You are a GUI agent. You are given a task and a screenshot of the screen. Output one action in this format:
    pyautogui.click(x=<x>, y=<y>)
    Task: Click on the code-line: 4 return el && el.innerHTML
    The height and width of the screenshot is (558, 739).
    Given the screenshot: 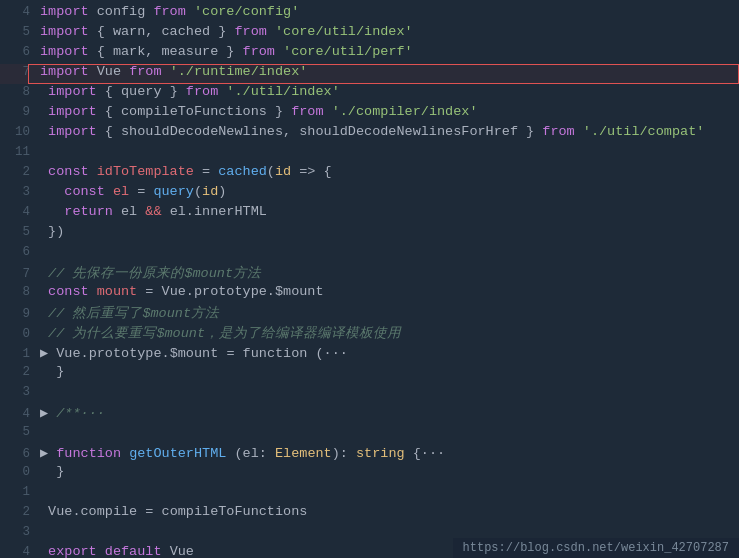 What is the action you would take?
    pyautogui.click(x=370, y=214)
    